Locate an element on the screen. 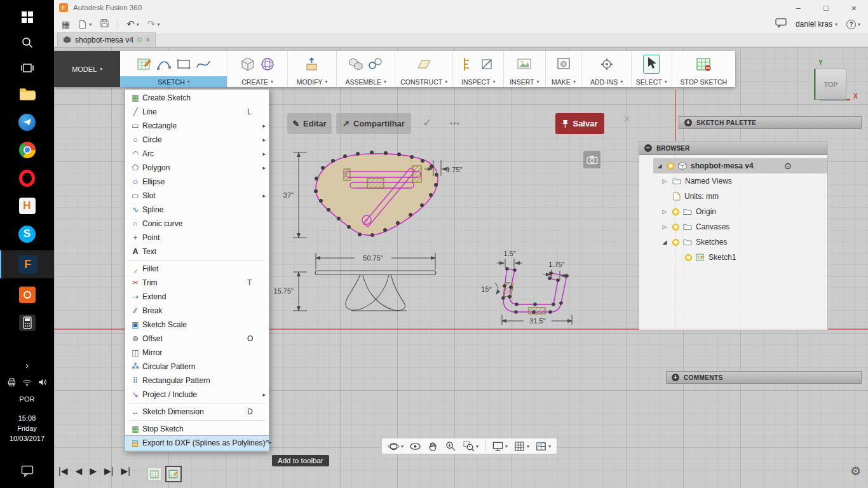  timeline-settings-gear-icon: ⚙ is located at coordinates (855, 471).